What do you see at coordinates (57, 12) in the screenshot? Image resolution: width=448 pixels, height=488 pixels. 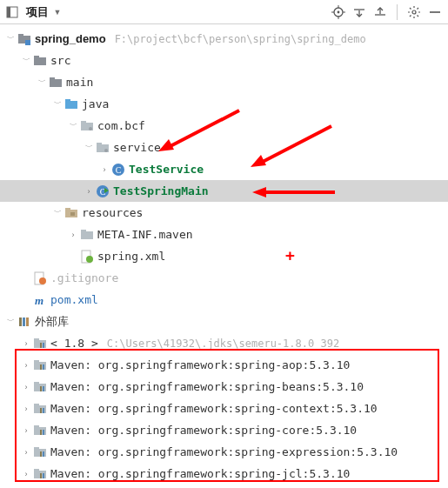 I see `chevron-down-icon: ▼` at bounding box center [57, 12].